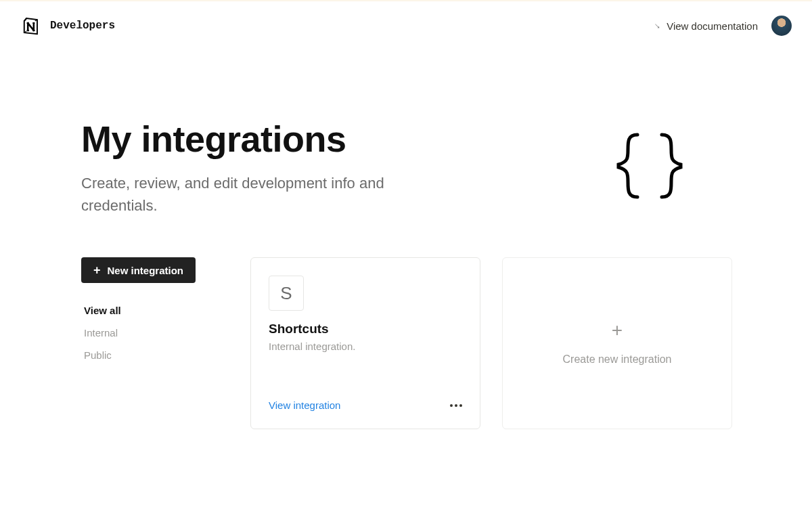 This screenshot has height=522, width=812. What do you see at coordinates (152, 333) in the screenshot?
I see `filter-list: View all Internal Public` at bounding box center [152, 333].